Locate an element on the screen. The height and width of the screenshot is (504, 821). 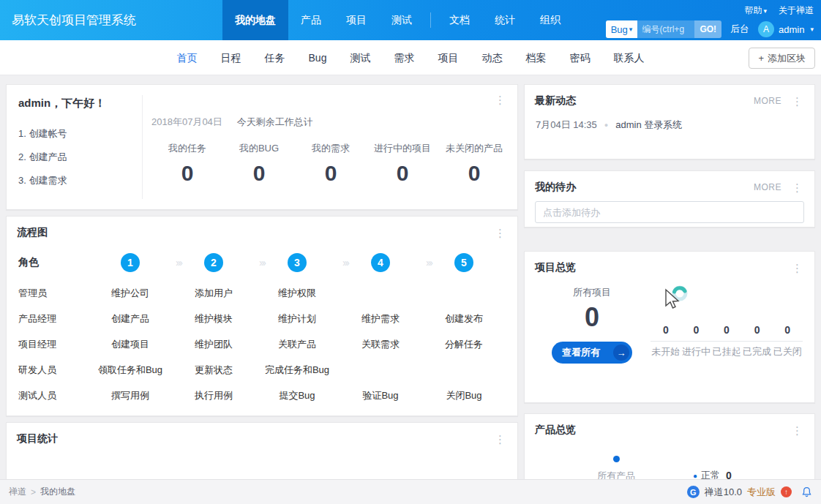
nav-project: 项目 is located at coordinates (356, 20).